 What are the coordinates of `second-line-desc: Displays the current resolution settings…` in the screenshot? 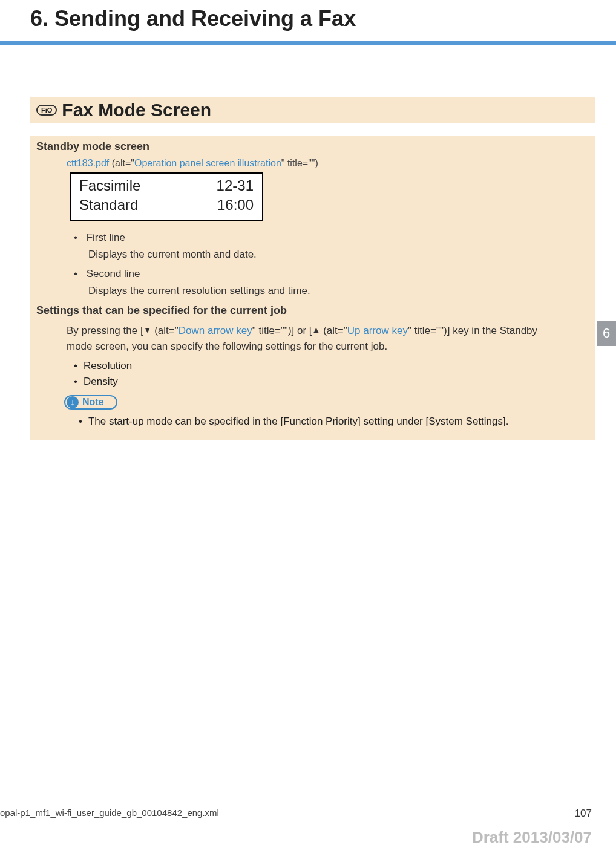 It's located at (339, 291).